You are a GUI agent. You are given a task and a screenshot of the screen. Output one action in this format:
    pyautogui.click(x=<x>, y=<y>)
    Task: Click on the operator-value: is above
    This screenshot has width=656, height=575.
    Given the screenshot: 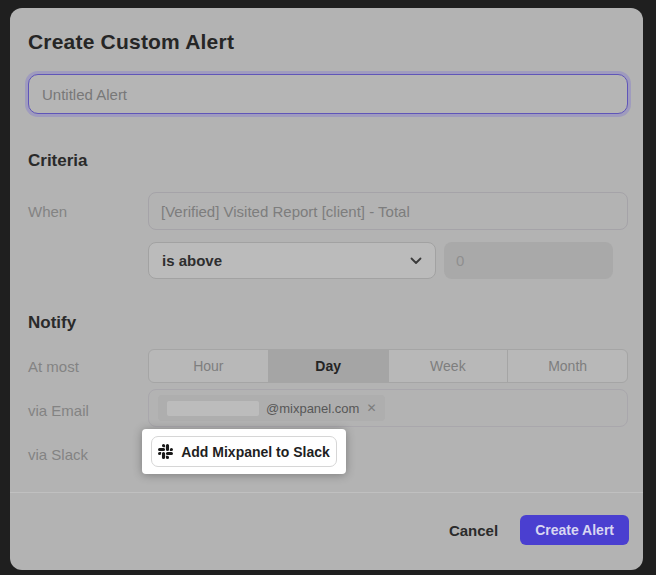 What is the action you would take?
    pyautogui.click(x=192, y=260)
    